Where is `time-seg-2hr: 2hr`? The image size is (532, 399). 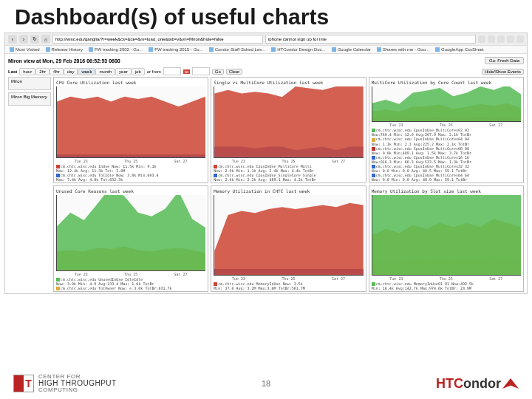 time-seg-2hr: 2hr is located at coordinates (43, 72).